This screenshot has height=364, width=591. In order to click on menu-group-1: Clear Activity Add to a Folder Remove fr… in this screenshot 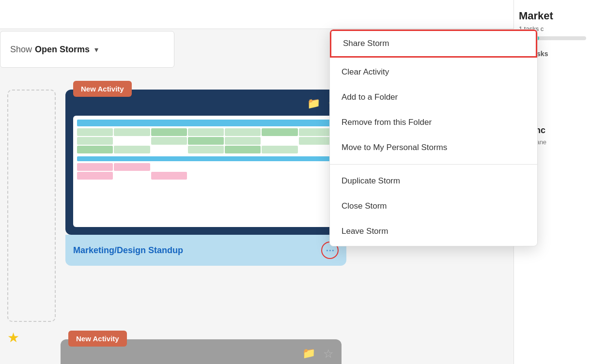, I will do `click(434, 110)`.